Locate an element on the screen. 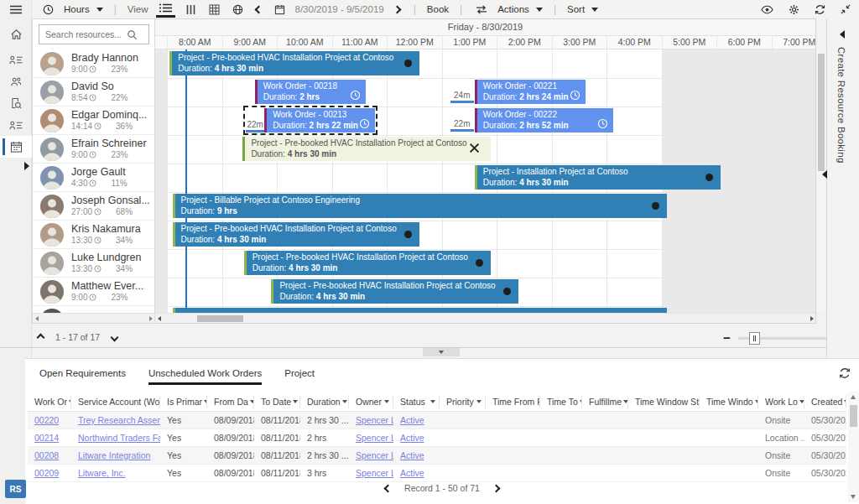 This screenshot has height=504, width=859. zoom-out-button: − is located at coordinates (726, 338).